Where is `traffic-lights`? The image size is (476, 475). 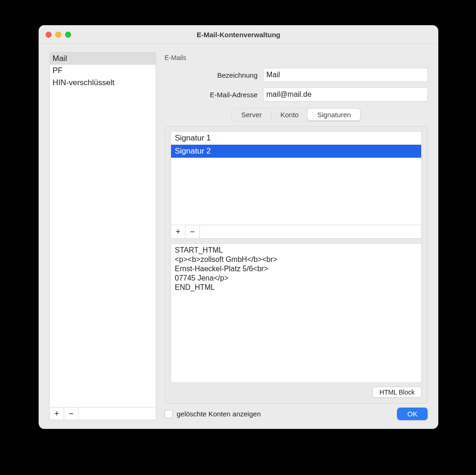
traffic-lights is located at coordinates (55, 34).